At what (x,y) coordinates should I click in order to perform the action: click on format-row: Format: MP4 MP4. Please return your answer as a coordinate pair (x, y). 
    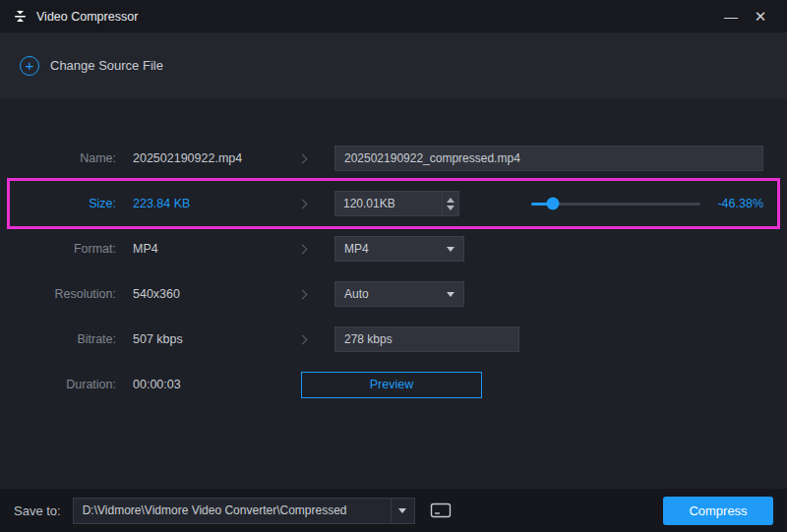
    Looking at the image, I should click on (394, 249).